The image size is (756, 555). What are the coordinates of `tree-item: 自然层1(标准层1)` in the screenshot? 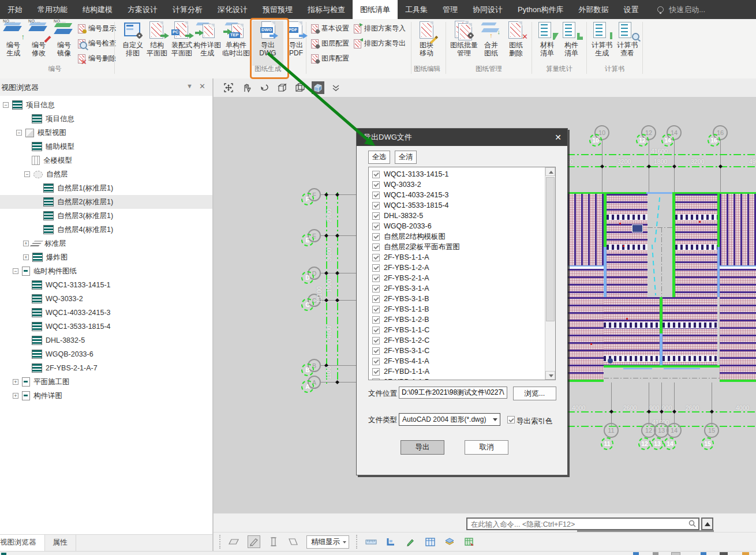 It's located at (106, 188).